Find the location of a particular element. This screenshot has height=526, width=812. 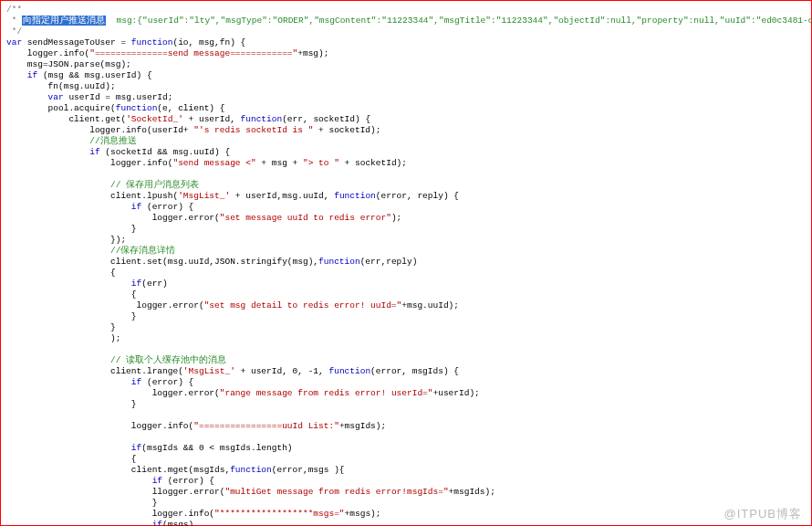

comment-line: // 保存用户消息列表 is located at coordinates (102, 184).